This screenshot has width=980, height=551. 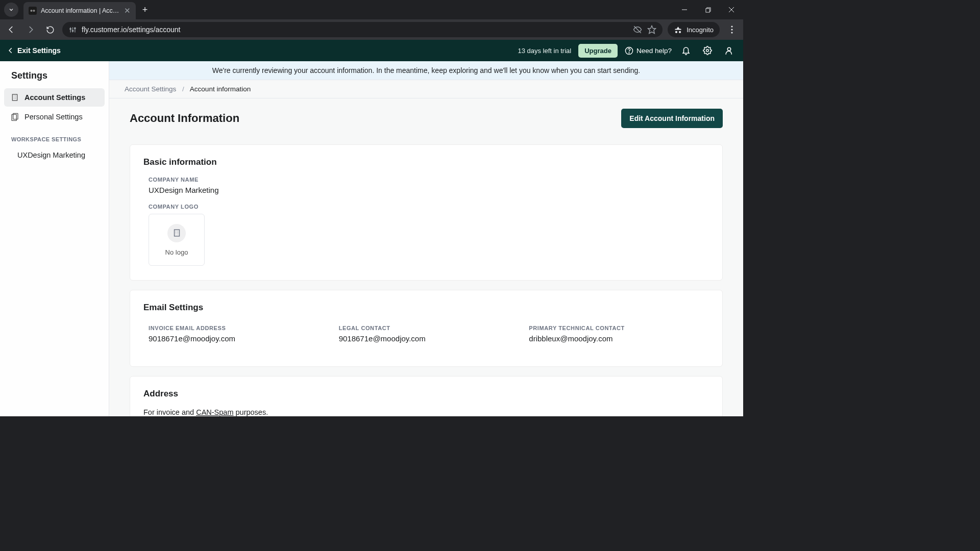 What do you see at coordinates (426, 212) in the screenshot?
I see `card-basic-info: Basic information COMPANY NAME UXDesign …` at bounding box center [426, 212].